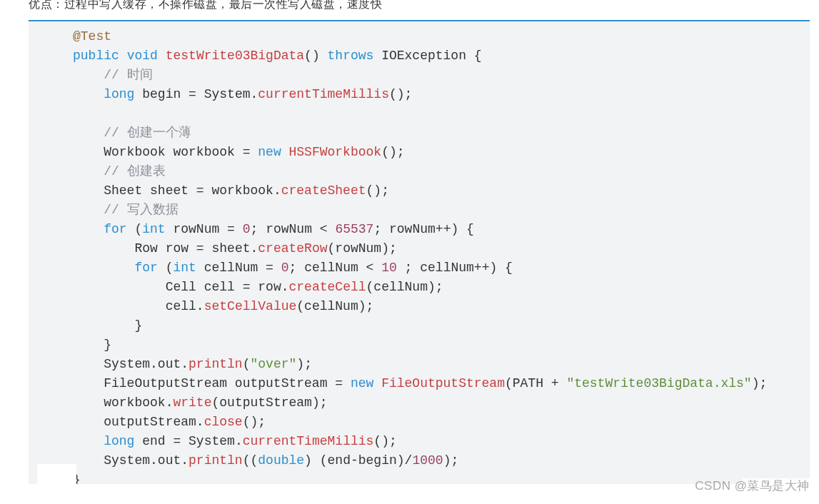 The width and height of the screenshot is (819, 504). What do you see at coordinates (658, 383) in the screenshot?
I see `string-literal: "testWrite03BigData.xls"` at bounding box center [658, 383].